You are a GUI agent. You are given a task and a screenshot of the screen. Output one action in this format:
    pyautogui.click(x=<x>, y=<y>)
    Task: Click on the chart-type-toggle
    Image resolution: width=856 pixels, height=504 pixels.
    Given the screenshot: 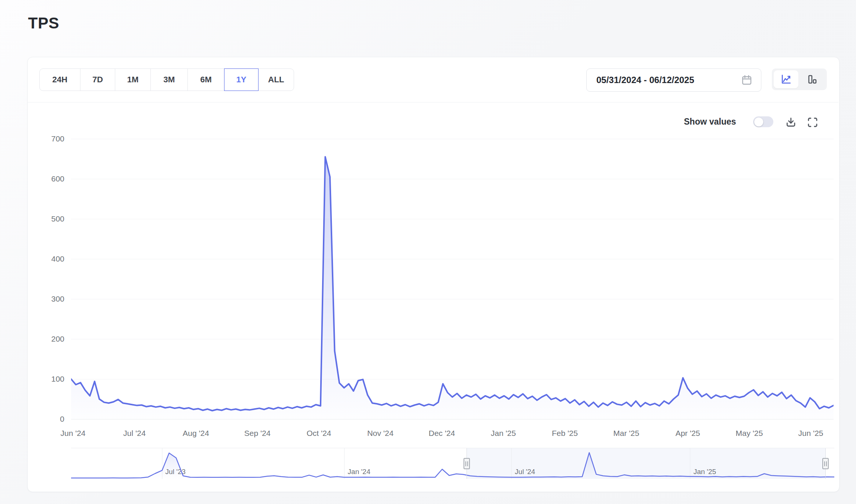 What is the action you would take?
    pyautogui.click(x=799, y=79)
    